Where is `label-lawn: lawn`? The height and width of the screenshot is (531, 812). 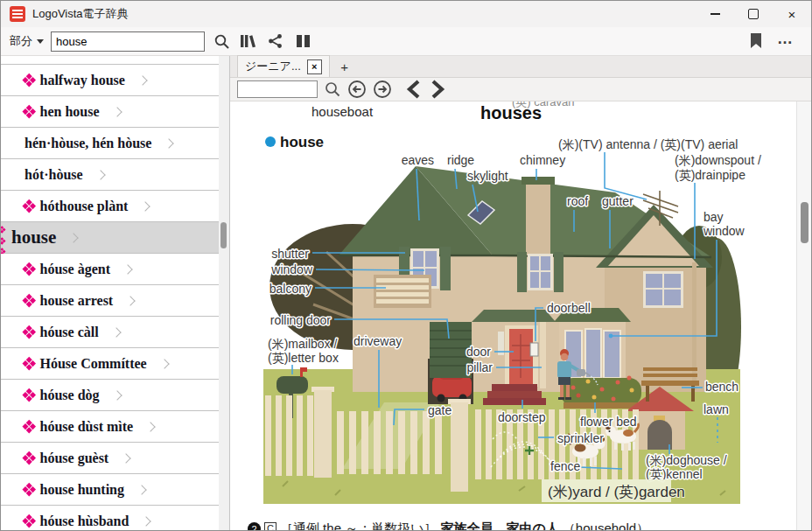 label-lawn: lawn is located at coordinates (716, 409).